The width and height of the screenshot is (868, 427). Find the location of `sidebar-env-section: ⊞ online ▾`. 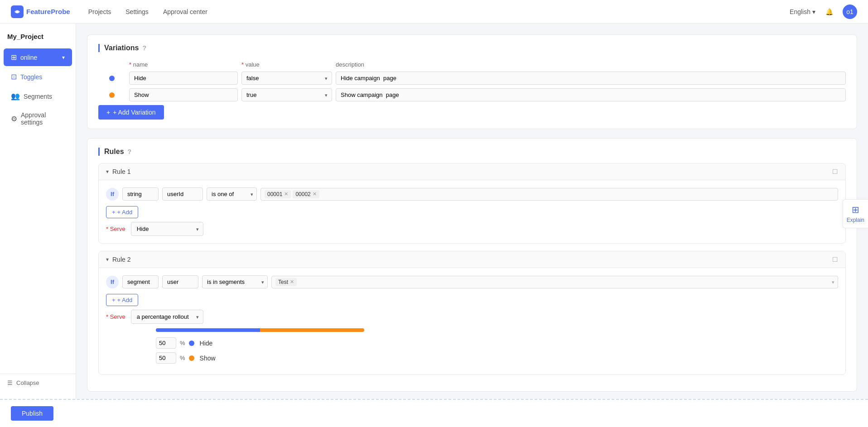

sidebar-env-section: ⊞ online ▾ is located at coordinates (38, 57).